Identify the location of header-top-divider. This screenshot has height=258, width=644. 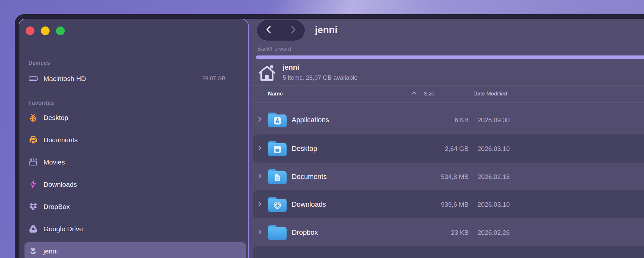
(447, 85).